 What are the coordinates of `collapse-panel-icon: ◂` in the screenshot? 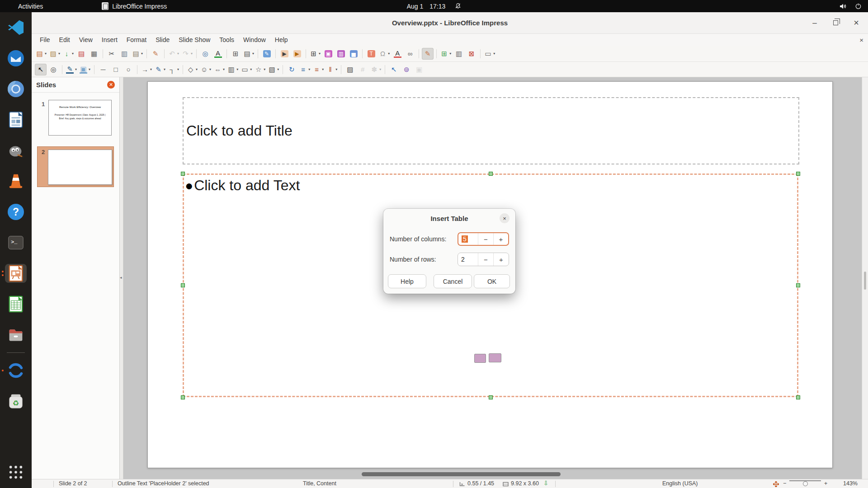 It's located at (121, 277).